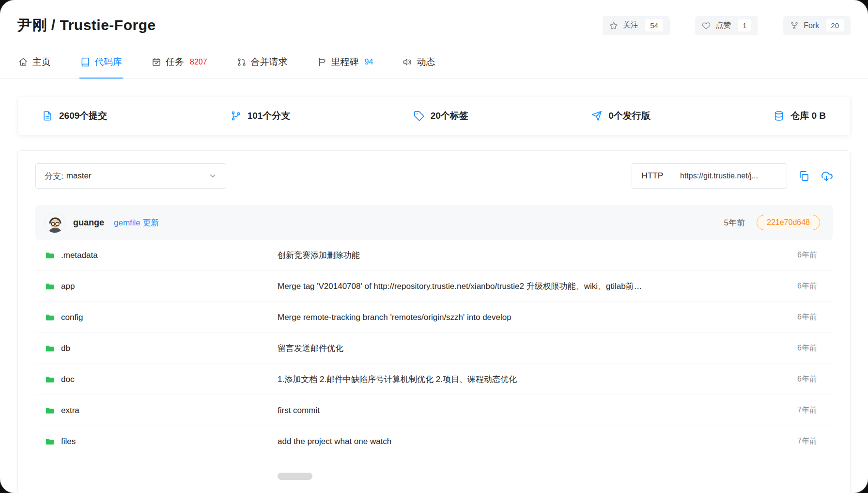  What do you see at coordinates (811, 26) in the screenshot?
I see `fork-label: Fork` at bounding box center [811, 26].